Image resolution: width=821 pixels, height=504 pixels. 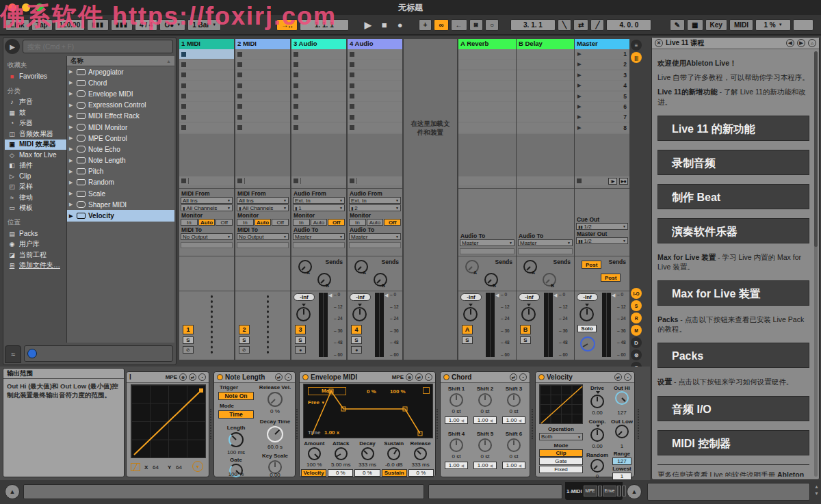 I want to click on pan-knob, so click(x=529, y=313).